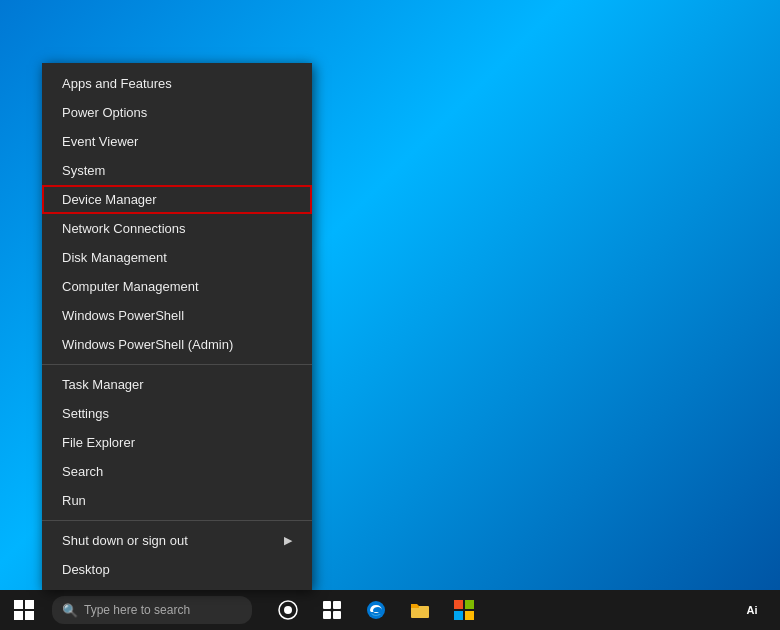  What do you see at coordinates (74, 500) in the screenshot?
I see `menu-item-label: Run` at bounding box center [74, 500].